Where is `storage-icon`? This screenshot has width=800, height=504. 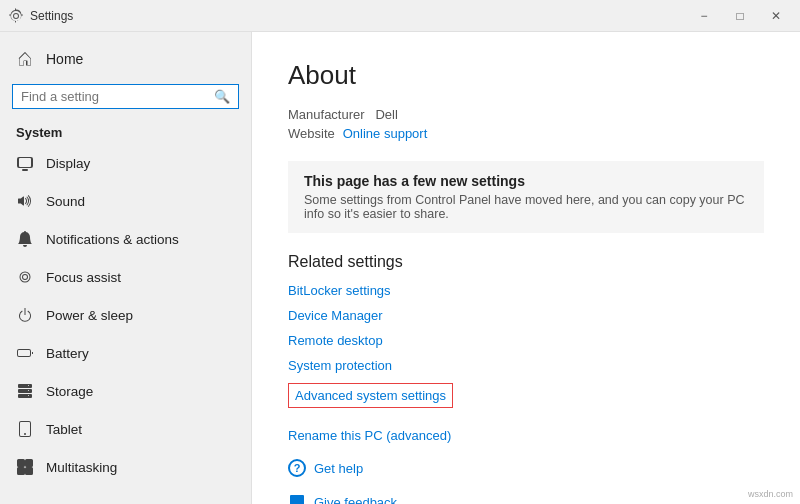
storage-icon is located at coordinates (25, 391).